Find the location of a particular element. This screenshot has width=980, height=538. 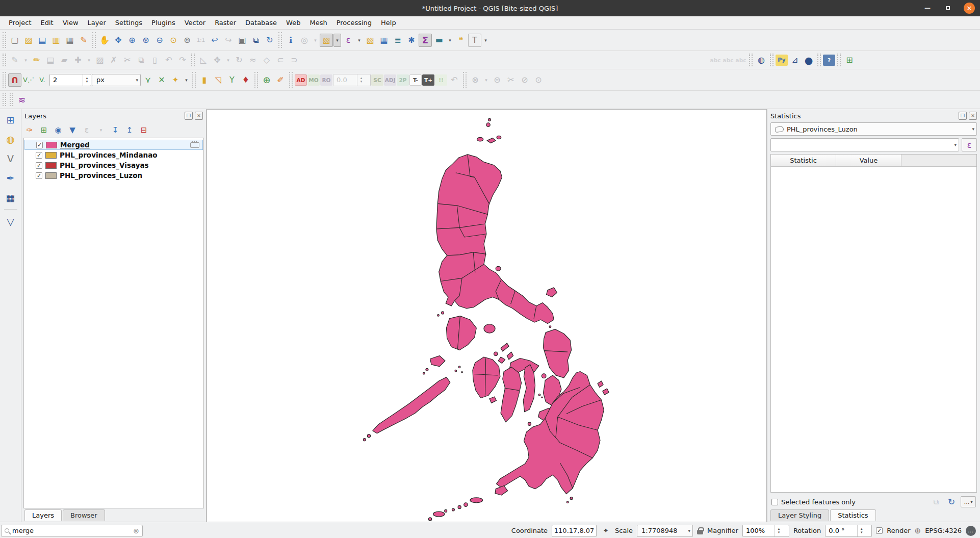

save-project-button: ▤ is located at coordinates (42, 40).